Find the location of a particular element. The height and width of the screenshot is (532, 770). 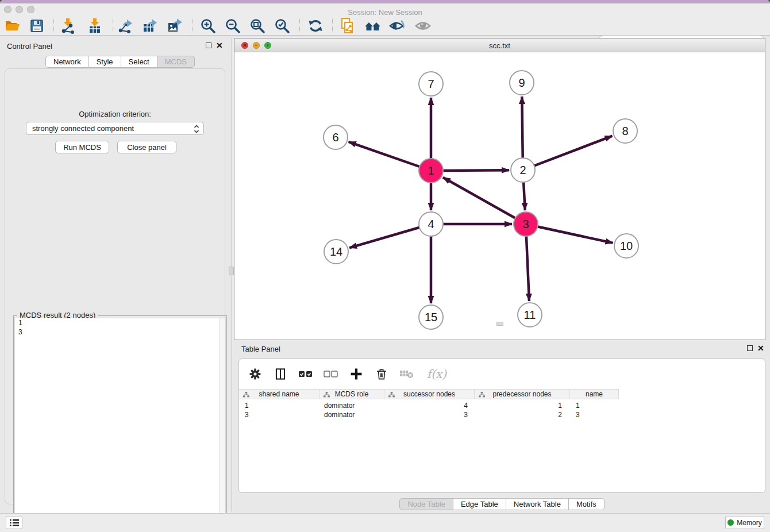

tab-network-table: Network Table is located at coordinates (538, 504).